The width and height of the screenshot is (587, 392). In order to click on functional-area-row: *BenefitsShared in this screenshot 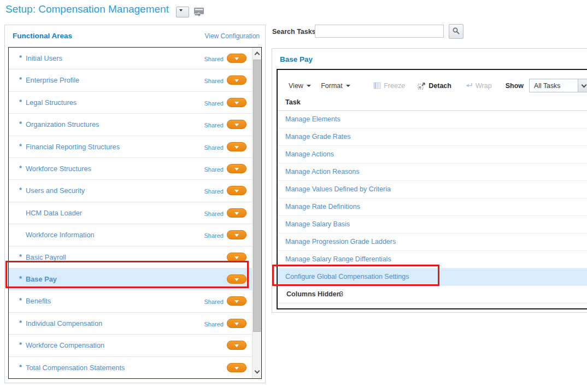, I will do `click(130, 301)`.